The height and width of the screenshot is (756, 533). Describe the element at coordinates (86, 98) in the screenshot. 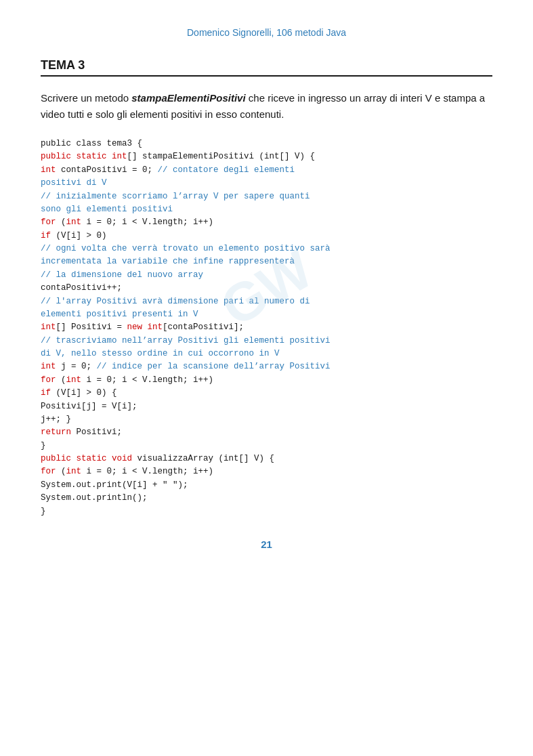

I see `desc-before: Scrivere un metodo` at that location.